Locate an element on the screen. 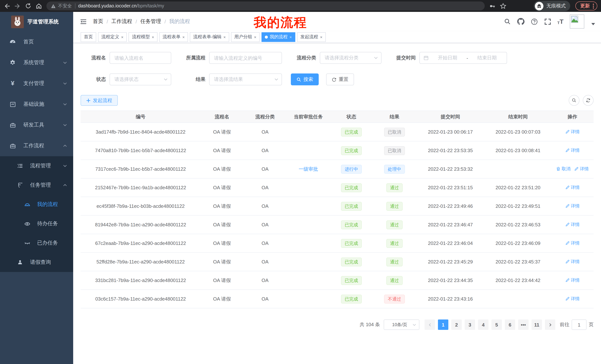  breadcrumb-task-mgmt: 任务管理 is located at coordinates (151, 21).